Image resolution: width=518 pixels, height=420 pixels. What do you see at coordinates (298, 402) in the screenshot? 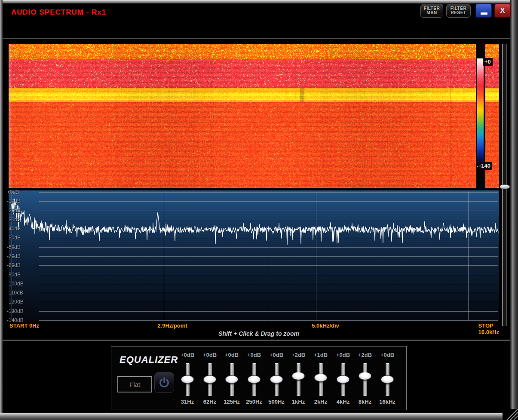
I see `eq-freq-label: 1kHz` at bounding box center [298, 402].